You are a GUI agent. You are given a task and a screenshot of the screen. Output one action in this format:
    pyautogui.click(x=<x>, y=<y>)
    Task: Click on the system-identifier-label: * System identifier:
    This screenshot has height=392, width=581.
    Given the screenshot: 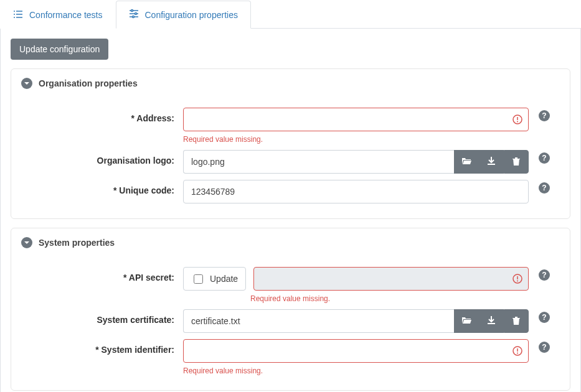 What is the action you would take?
    pyautogui.click(x=102, y=347)
    